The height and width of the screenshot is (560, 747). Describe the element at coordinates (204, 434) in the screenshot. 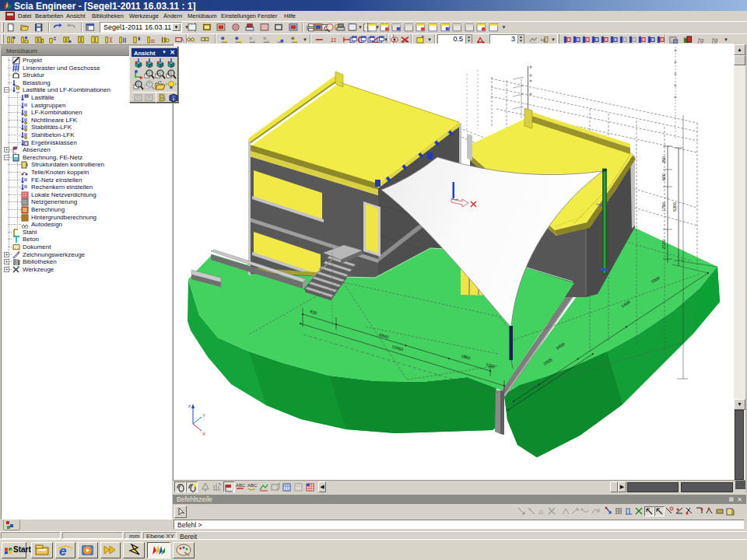

I see `svg-text: X` at that location.